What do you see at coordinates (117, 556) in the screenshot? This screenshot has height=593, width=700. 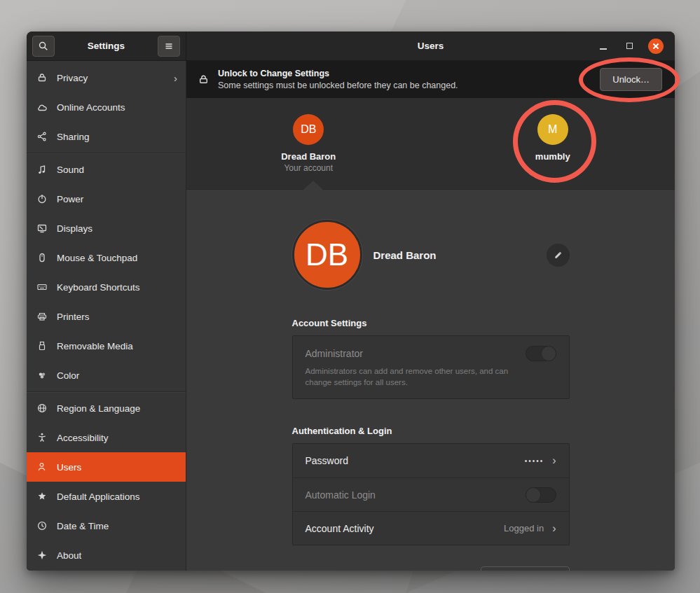 I see `sidebar-item-label: About` at bounding box center [117, 556].